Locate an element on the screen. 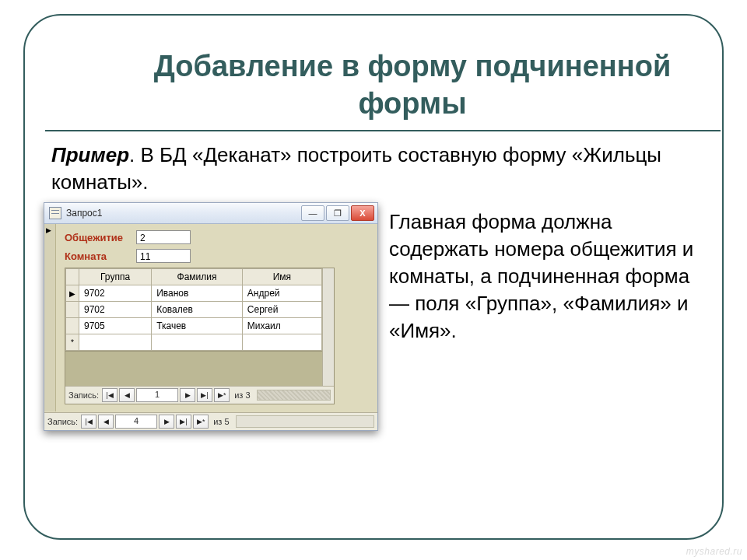 The width and height of the screenshot is (747, 560). nav-record-input: 1 is located at coordinates (157, 395).